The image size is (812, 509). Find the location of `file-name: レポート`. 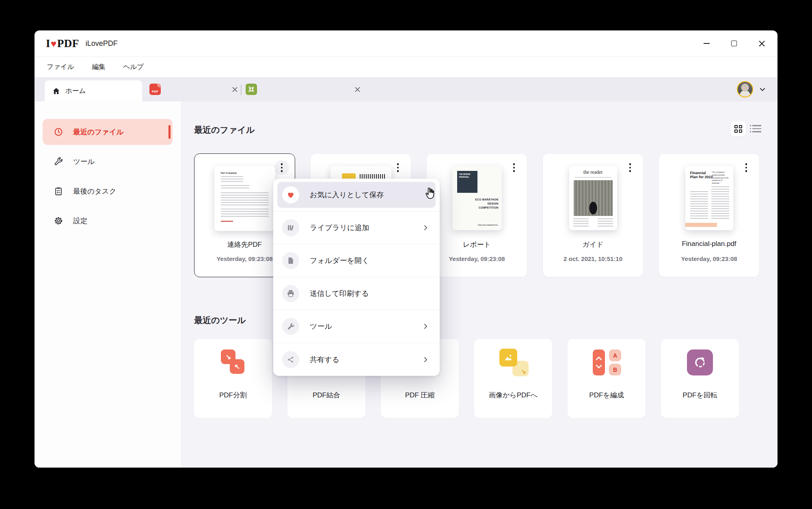

file-name: レポート is located at coordinates (477, 244).